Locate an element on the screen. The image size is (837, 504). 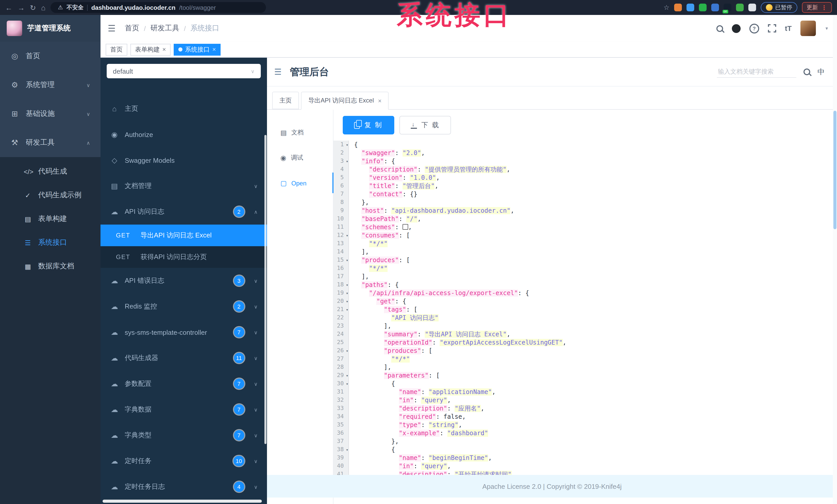
api-group-select: default ∨ is located at coordinates (184, 71).